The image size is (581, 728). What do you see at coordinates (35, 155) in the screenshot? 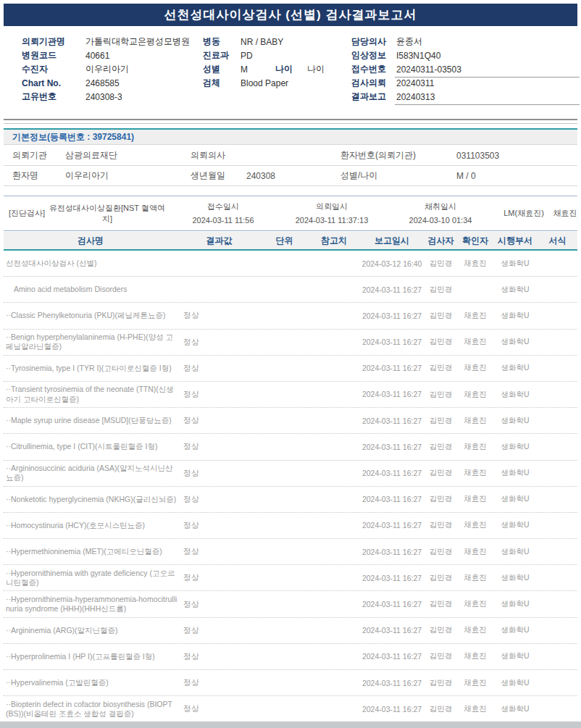
I see `field-label: 의뢰기관` at bounding box center [35, 155].